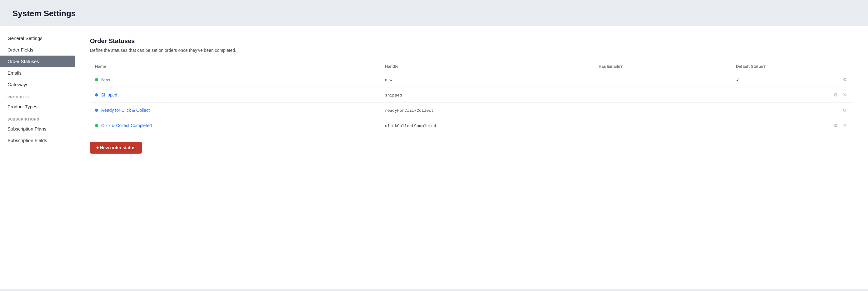 This screenshot has height=291, width=868. Describe the element at coordinates (487, 67) in the screenshot. I see `col-header-handle: Handle` at that location.